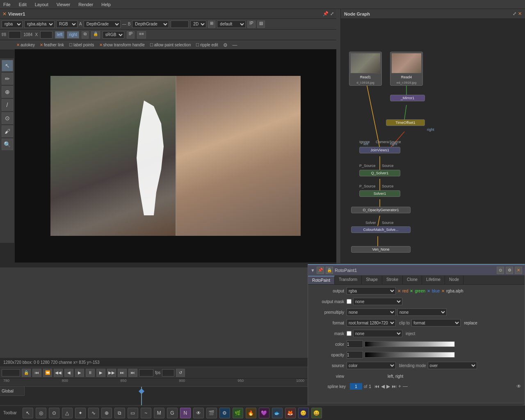 Image resolution: width=525 pixels, height=420 pixels. I want to click on channel-select: rgbargbalpha, so click(12, 24).